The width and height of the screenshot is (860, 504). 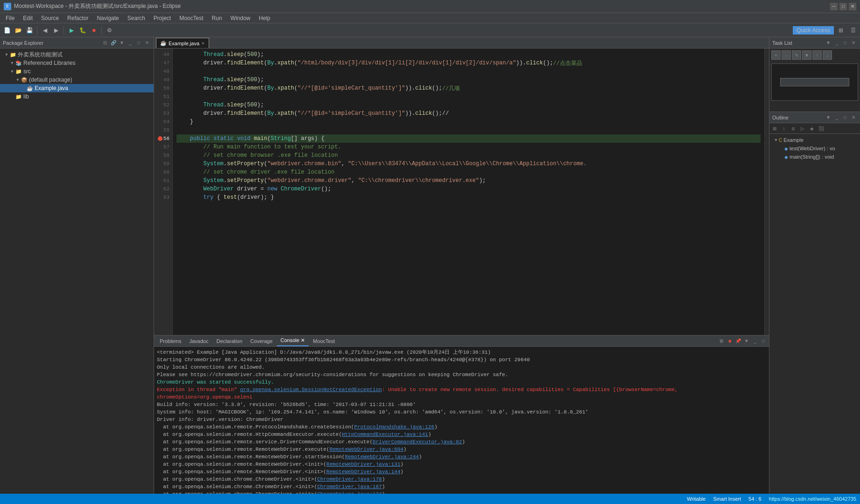 What do you see at coordinates (113, 43) in the screenshot?
I see `link-with-editor-button: 🔗` at bounding box center [113, 43].